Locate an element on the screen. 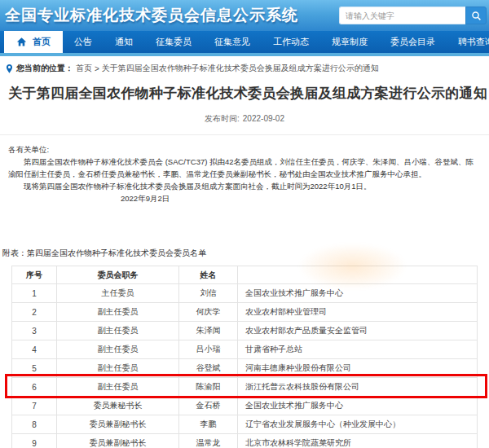 This screenshot has width=489, height=448. table-header-row: 序号 委员会职务 姓名 is located at coordinates (244, 275).